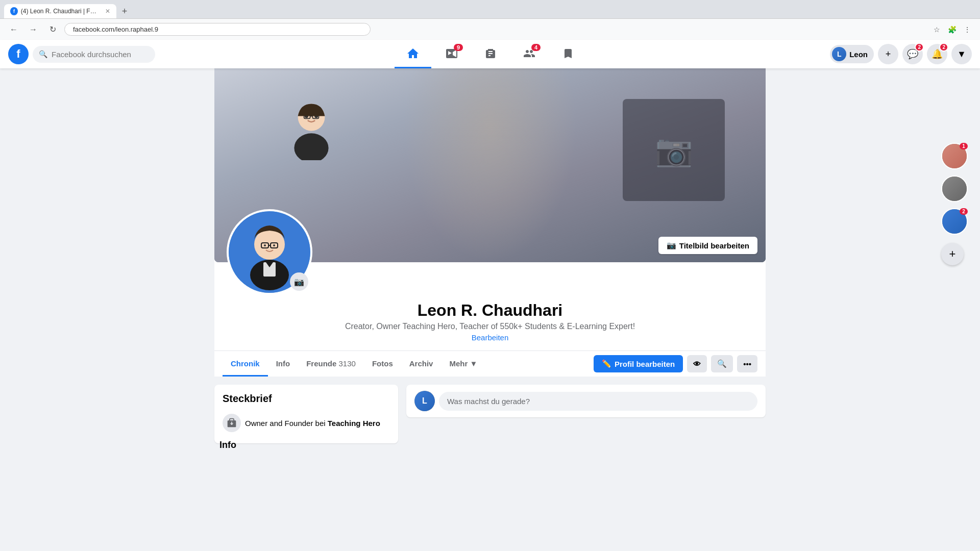 This screenshot has width=980, height=551. What do you see at coordinates (490, 338) in the screenshot?
I see `edit-bio-link: Bearbeiten` at bounding box center [490, 338].